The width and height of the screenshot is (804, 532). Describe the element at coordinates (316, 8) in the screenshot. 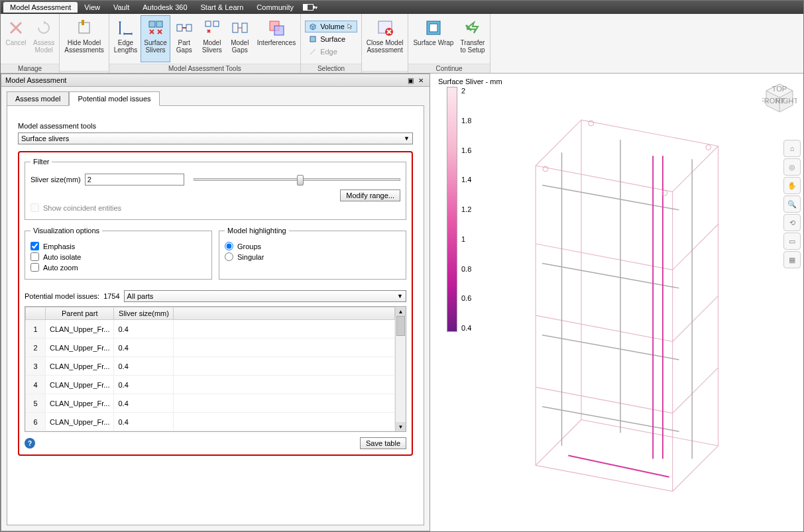

I see `battery-dropdown-icon: ▾` at that location.